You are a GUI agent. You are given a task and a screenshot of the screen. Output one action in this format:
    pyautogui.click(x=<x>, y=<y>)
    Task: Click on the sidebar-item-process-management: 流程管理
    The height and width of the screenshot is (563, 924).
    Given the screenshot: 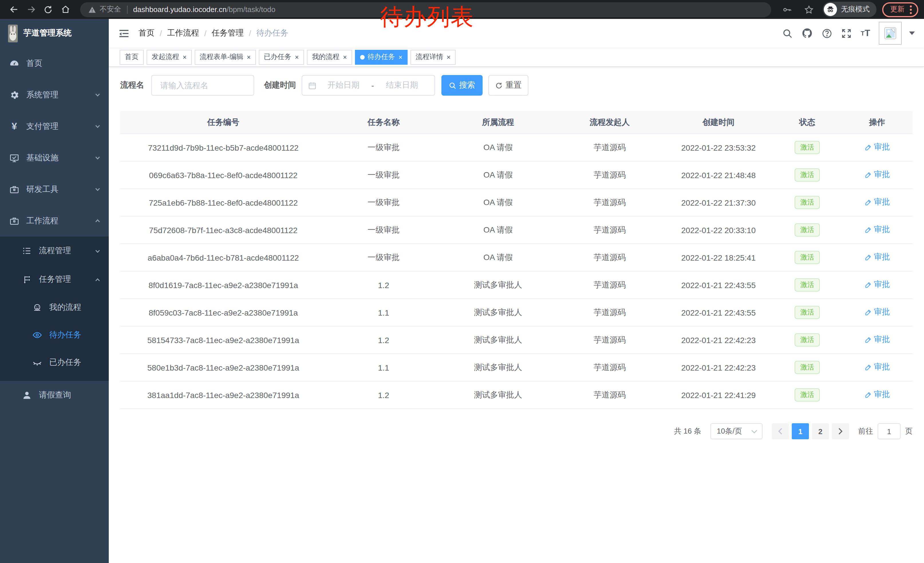 What is the action you would take?
    pyautogui.click(x=54, y=251)
    